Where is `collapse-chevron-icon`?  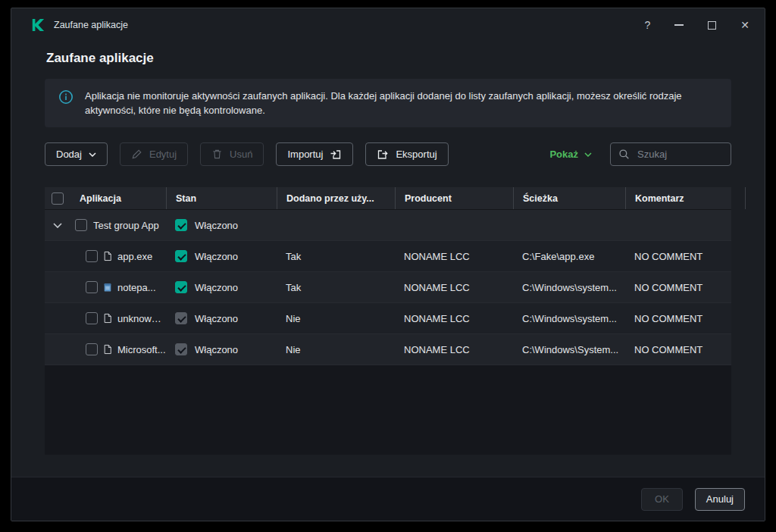
collapse-chevron-icon is located at coordinates (58, 226).